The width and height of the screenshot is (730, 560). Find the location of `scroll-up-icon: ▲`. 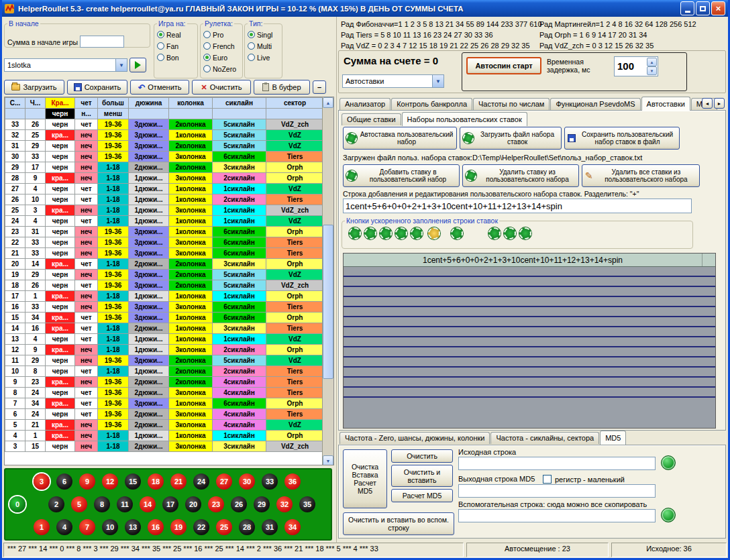

scroll-up-icon: ▲ is located at coordinates (328, 103).